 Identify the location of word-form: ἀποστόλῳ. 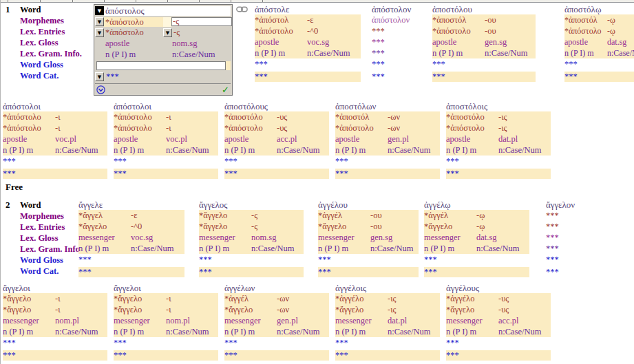
(599, 10).